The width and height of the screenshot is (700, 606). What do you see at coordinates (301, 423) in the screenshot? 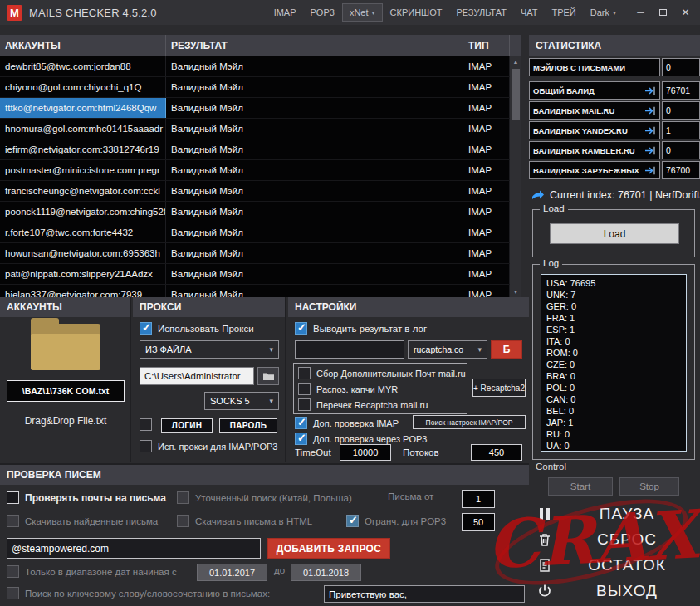
I see `extra-imap-check-checkbox` at bounding box center [301, 423].